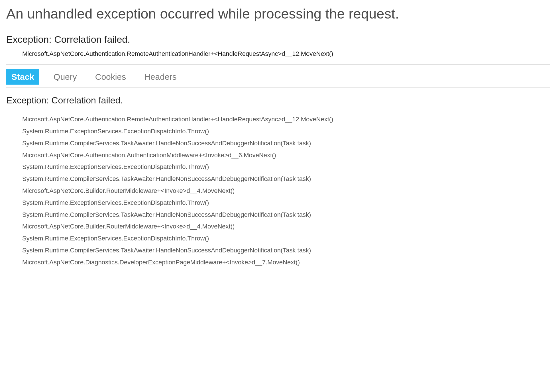 This screenshot has height=392, width=556. What do you see at coordinates (278, 39) in the screenshot?
I see `exception-title: Exception: Correlation failed.` at bounding box center [278, 39].